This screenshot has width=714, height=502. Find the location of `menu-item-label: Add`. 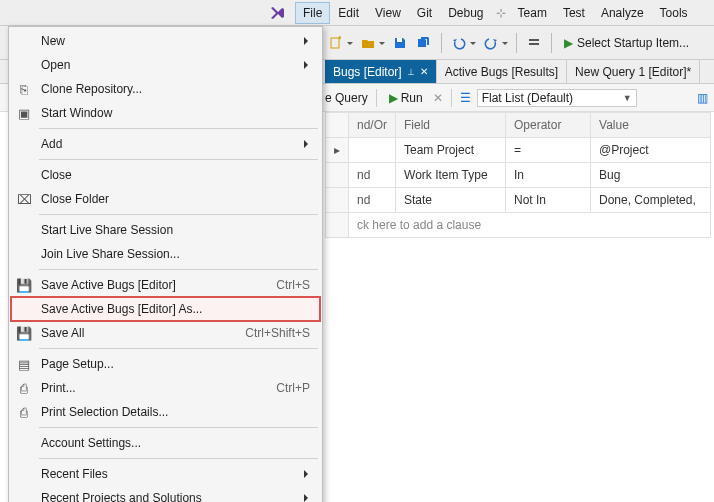

menu-item-label: Add is located at coordinates (168, 144).